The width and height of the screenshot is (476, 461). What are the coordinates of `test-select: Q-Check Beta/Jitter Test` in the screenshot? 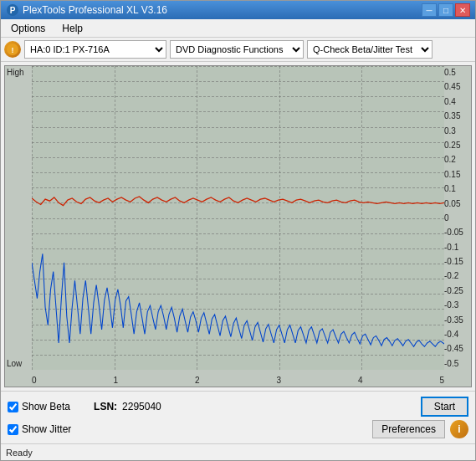 It's located at (370, 49).